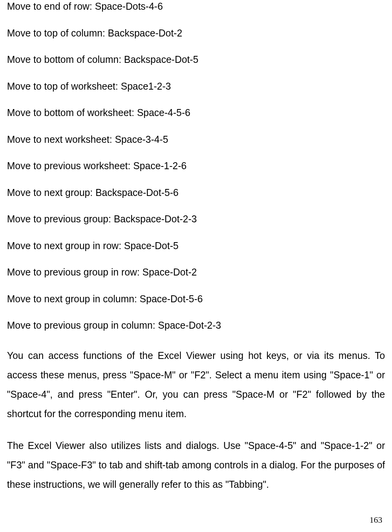  What do you see at coordinates (196, 272) in the screenshot?
I see `instruction-line: Move to previous group in row: Space-Dot…` at bounding box center [196, 272].